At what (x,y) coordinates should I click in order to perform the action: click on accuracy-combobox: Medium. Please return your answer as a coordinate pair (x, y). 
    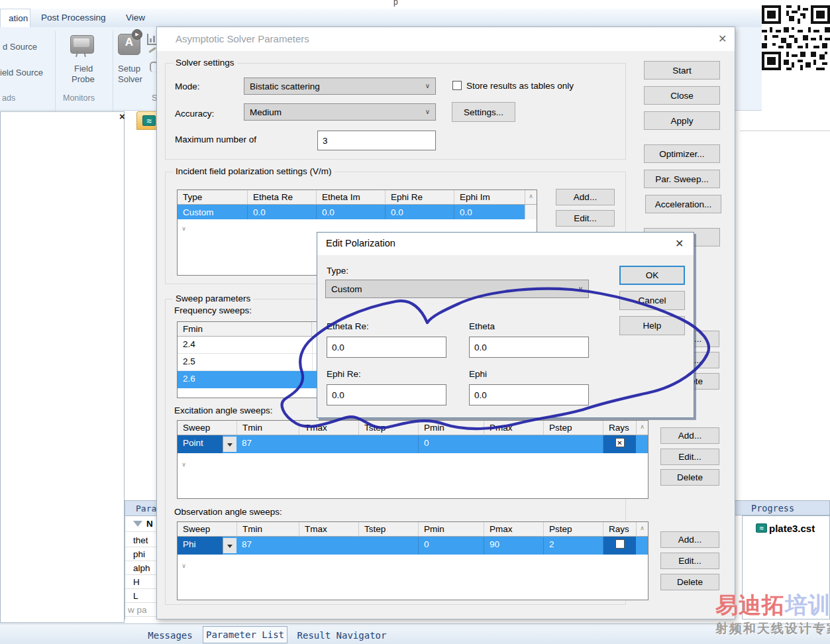
    Looking at the image, I should click on (340, 112).